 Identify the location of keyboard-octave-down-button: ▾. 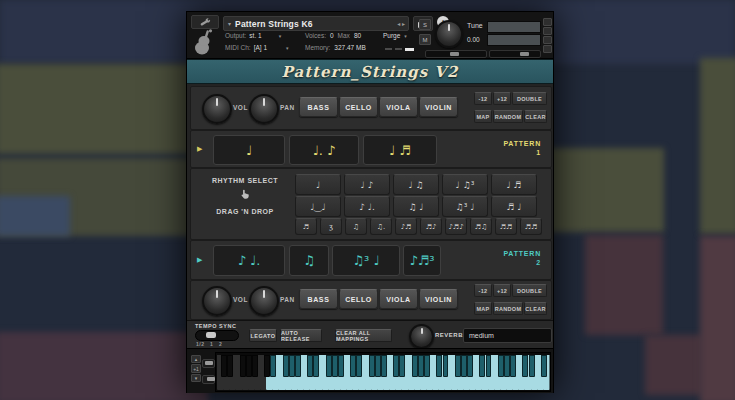
(196, 378).